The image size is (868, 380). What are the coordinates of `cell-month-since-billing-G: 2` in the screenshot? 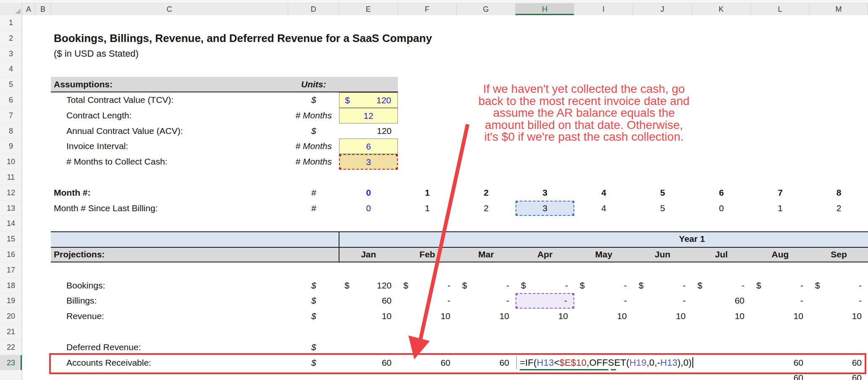 It's located at (486, 208).